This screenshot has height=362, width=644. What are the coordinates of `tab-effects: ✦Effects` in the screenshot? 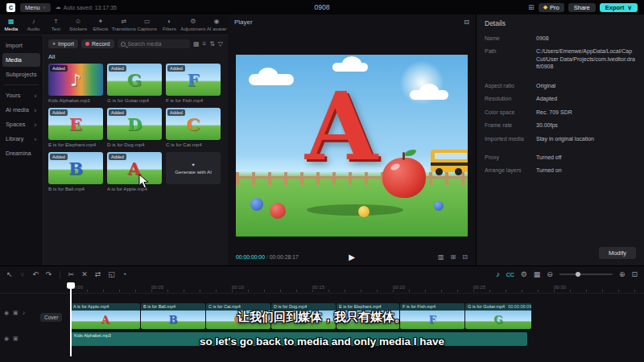 It's located at (101, 24).